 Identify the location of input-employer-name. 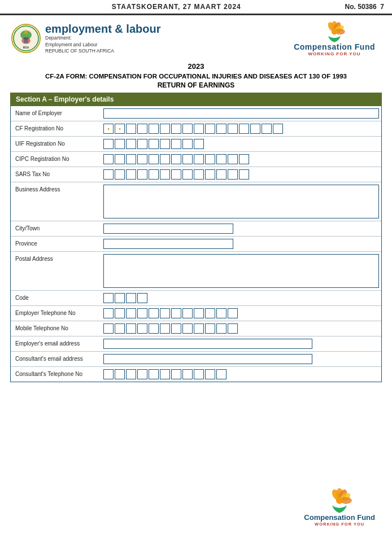
(241, 113).